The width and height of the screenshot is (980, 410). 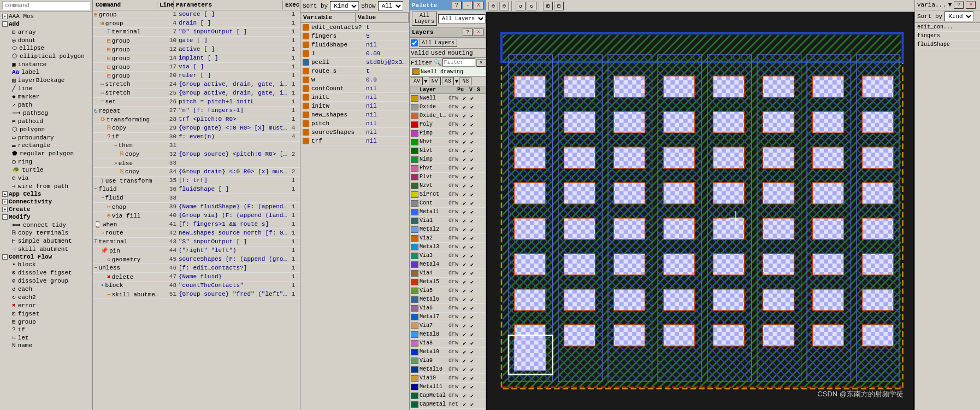 I want to click on var-row: trfnil, so click(x=355, y=141).